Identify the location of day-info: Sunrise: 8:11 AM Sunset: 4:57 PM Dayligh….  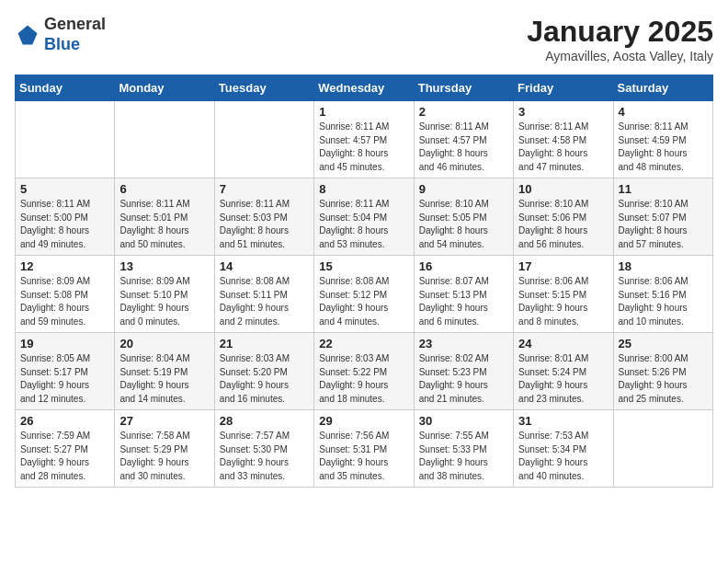
(364, 147).